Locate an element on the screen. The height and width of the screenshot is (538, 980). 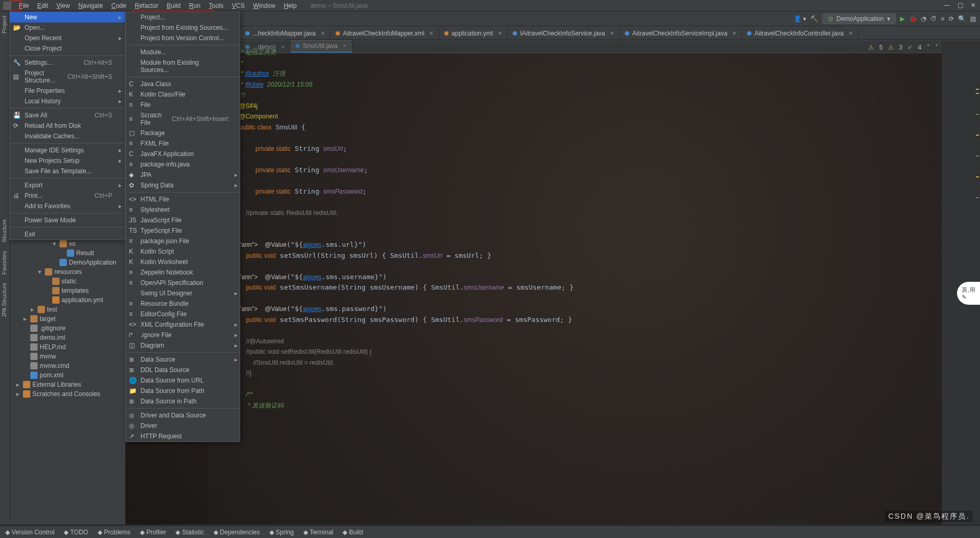
coverage-icon: ◔ is located at coordinates (924, 19).